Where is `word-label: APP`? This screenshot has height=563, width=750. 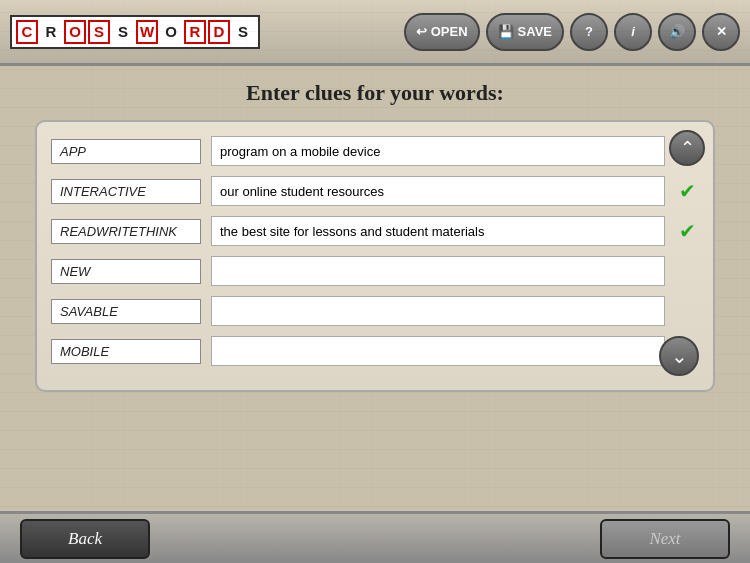 word-label: APP is located at coordinates (126, 152).